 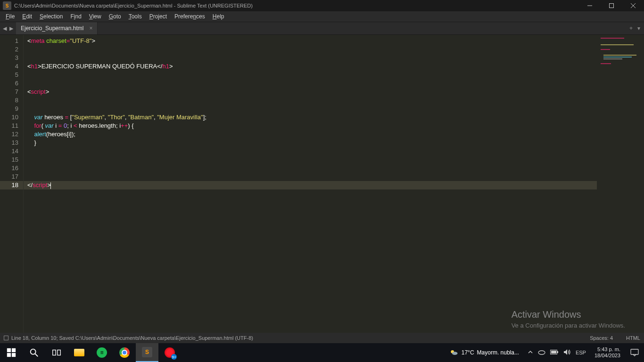 I want to click on menu-view: View, so click(x=95, y=16).